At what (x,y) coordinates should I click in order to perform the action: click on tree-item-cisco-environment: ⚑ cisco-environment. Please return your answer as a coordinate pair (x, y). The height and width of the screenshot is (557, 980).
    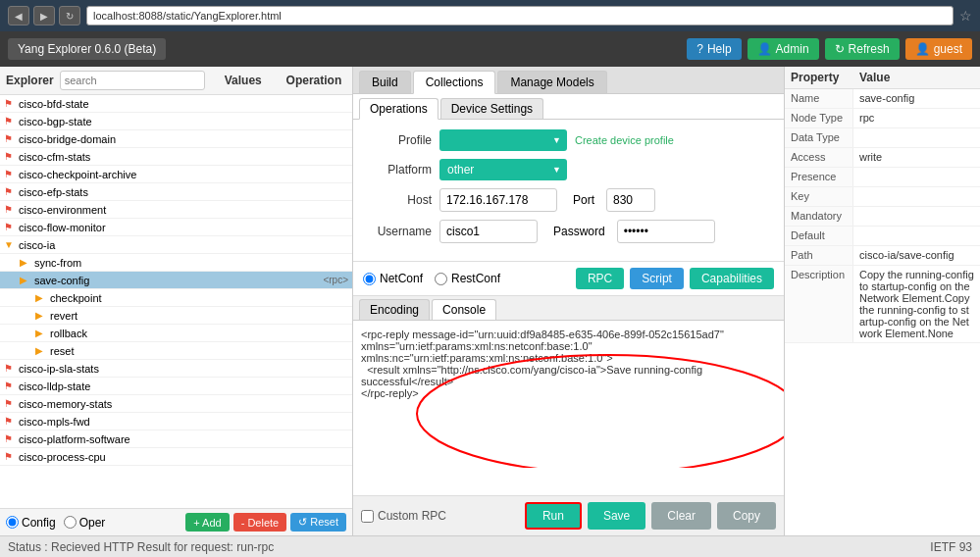
    Looking at the image, I should click on (177, 210).